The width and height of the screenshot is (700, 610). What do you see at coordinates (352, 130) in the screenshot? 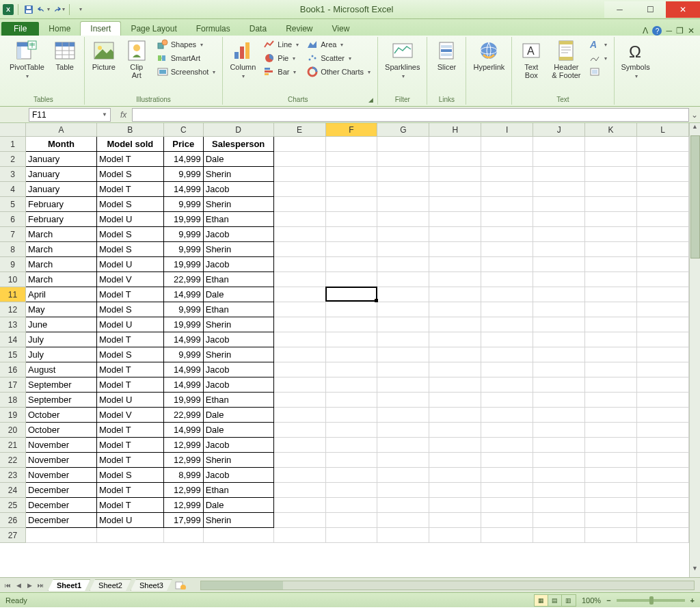
I see `column-header: F` at bounding box center [352, 130].